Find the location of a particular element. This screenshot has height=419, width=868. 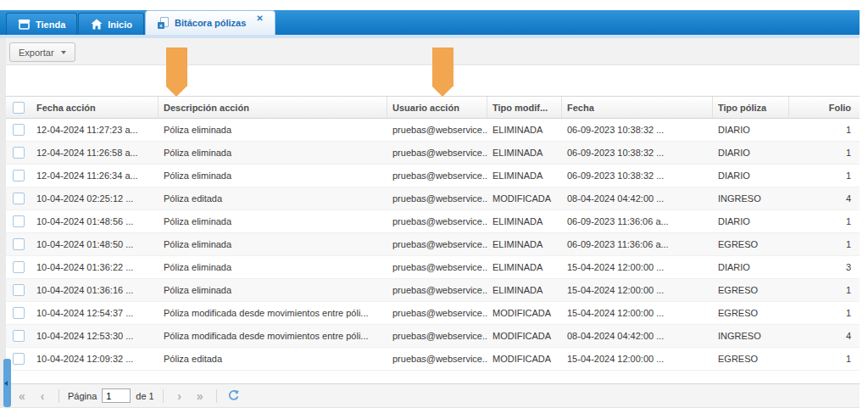

cell-fecha-accion: 10-04-2024 02:25:12 ... is located at coordinates (95, 198).